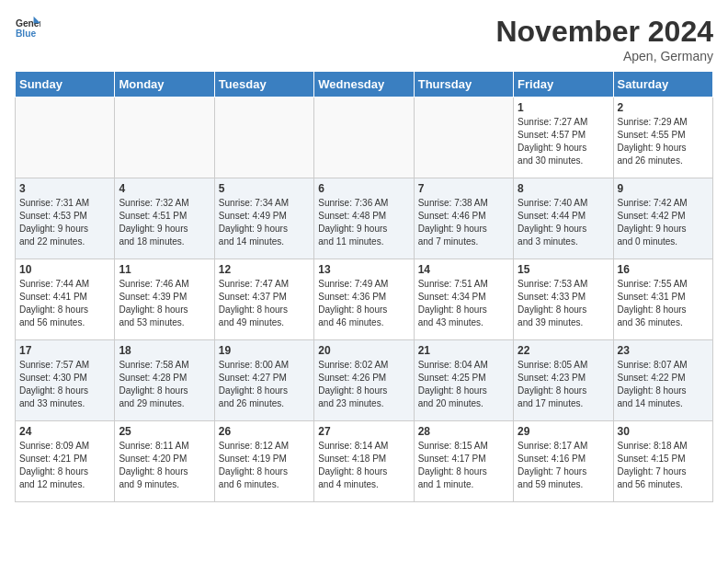  Describe the element at coordinates (164, 465) in the screenshot. I see `day-info: Sunrise: 8:11 AM Sunset: 4:20 PM Dayligh…` at that location.